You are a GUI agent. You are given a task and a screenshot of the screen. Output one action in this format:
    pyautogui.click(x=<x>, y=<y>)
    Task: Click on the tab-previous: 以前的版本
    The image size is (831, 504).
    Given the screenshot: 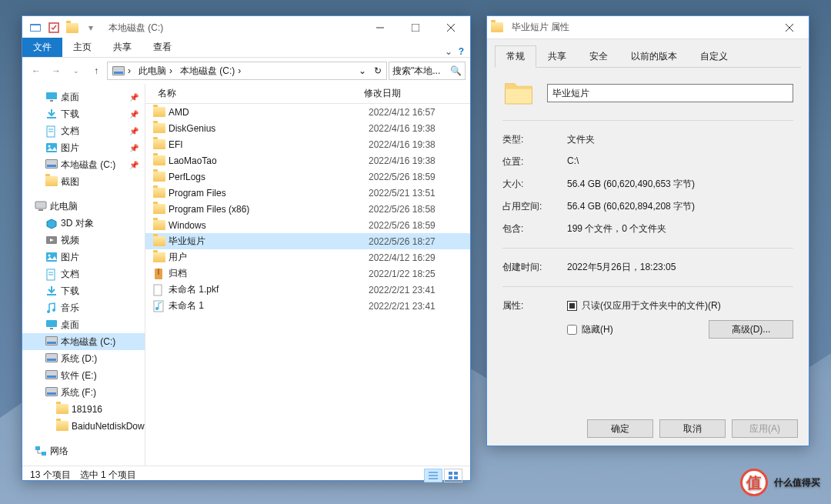 What is the action you would take?
    pyautogui.click(x=654, y=56)
    